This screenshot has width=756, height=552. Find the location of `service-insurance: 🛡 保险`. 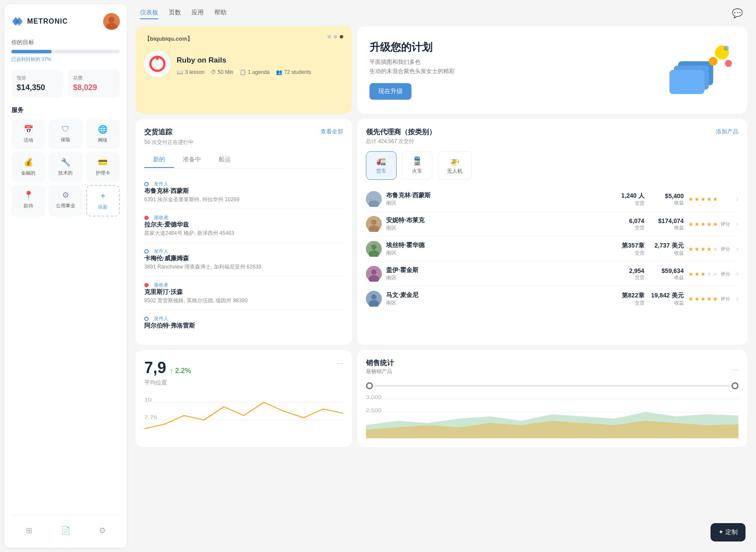

service-insurance: 🛡 保险 is located at coordinates (66, 134).